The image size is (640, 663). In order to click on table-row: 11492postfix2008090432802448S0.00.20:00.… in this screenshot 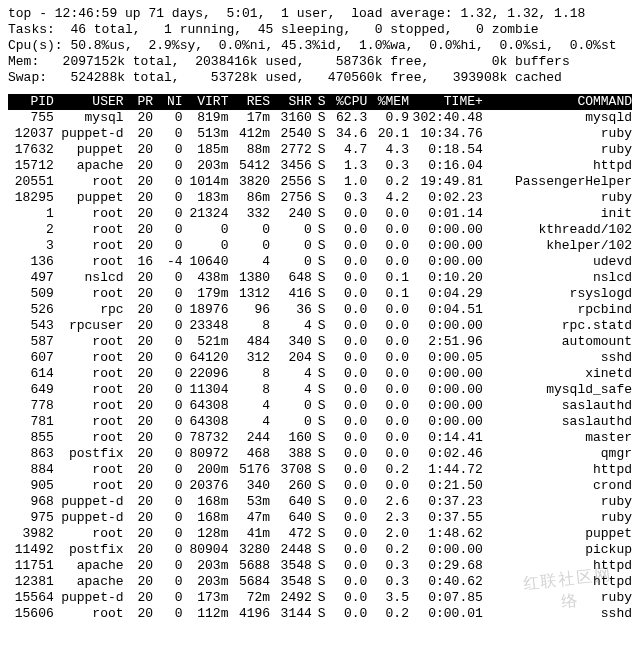, I will do `click(320, 550)`.